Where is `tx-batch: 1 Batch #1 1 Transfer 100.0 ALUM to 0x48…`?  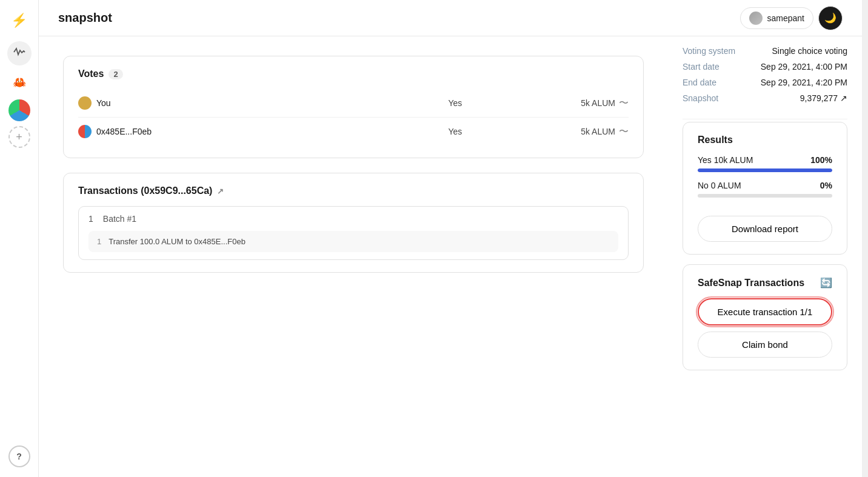
tx-batch: 1 Batch #1 1 Transfer 100.0 ALUM to 0x48… is located at coordinates (353, 233).